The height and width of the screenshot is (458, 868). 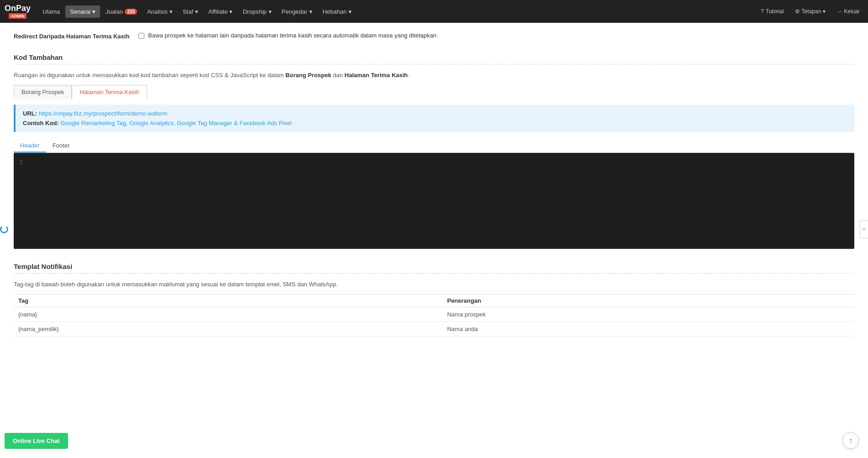 I want to click on nav-label-hebahan: Hebahan, so click(x=334, y=12).